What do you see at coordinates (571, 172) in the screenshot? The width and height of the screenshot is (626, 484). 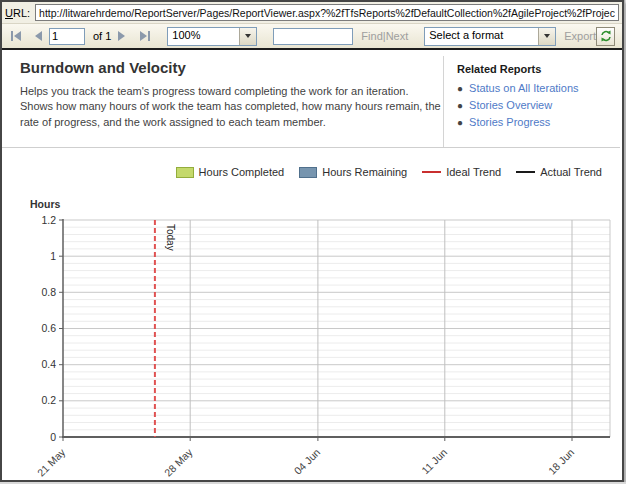 I see `legend-label: Actual Trend` at bounding box center [571, 172].